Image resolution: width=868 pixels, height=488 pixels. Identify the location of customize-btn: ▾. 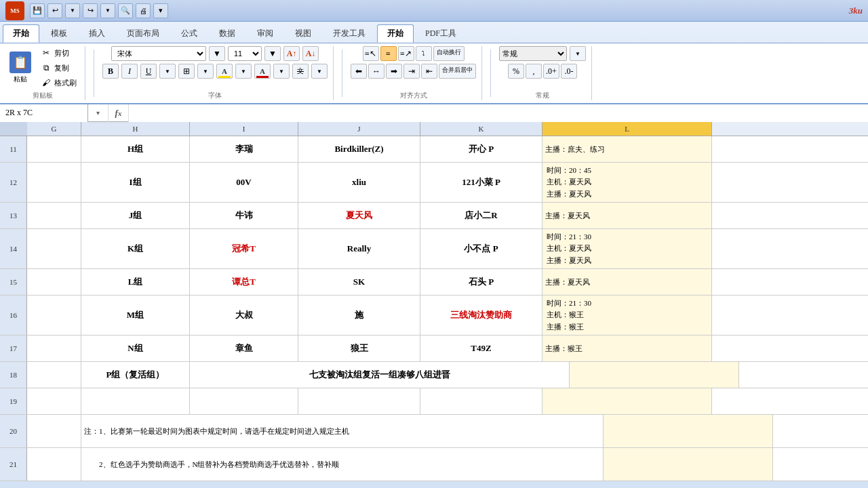
(161, 11).